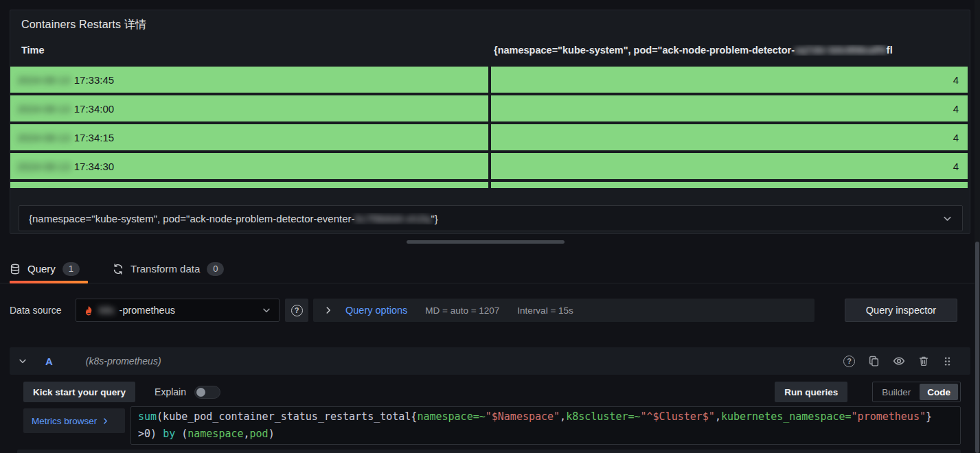  I want to click on code-line: >0) by (namespace,pod), so click(545, 434).